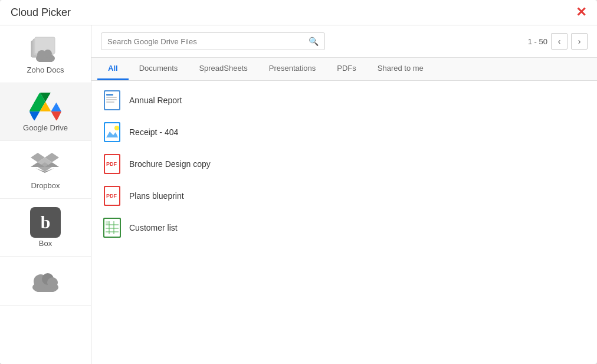 The width and height of the screenshot is (597, 364). Describe the element at coordinates (112, 164) in the screenshot. I see `pdf-file-icon-1: PDF` at that location.